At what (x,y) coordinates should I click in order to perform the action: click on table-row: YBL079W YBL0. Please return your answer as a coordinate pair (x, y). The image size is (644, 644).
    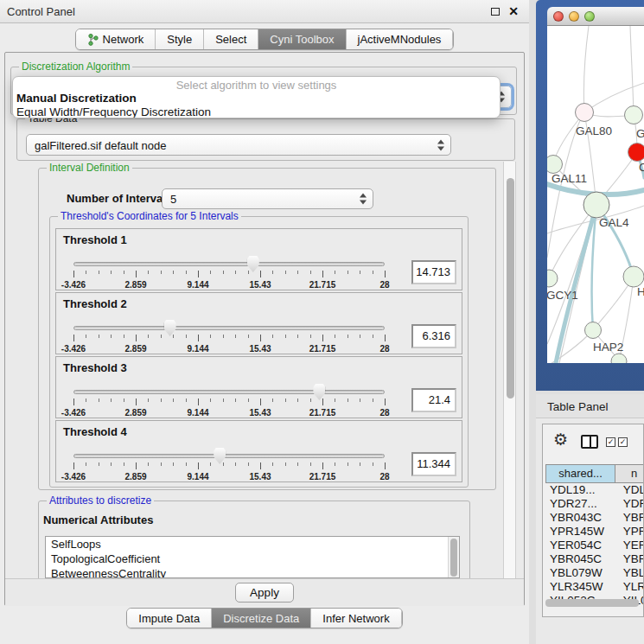
    Looking at the image, I should click on (595, 573).